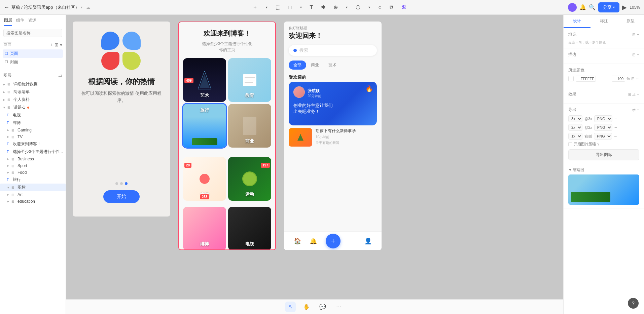 The image size is (644, 314). Describe the element at coordinates (634, 110) in the screenshot. I see `export-transfer-icon: ⇄` at that location.